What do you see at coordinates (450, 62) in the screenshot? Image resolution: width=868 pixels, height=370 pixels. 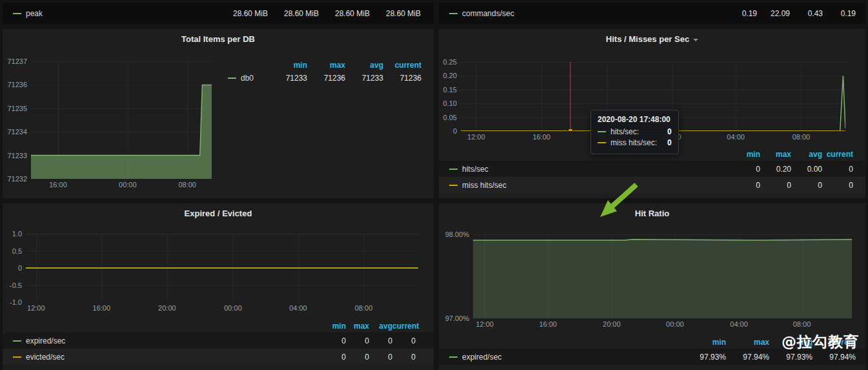 I see `y-tick-label: 0.25` at bounding box center [450, 62].